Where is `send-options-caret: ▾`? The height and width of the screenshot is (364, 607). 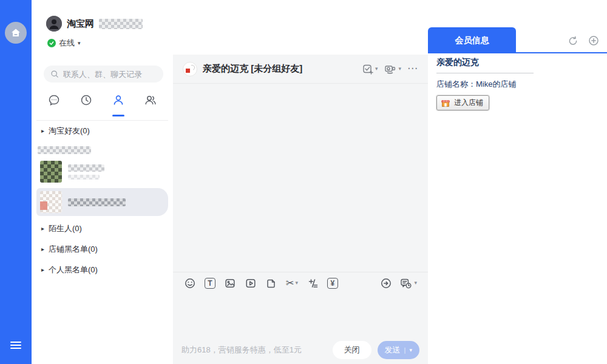 send-options-caret: ▾ is located at coordinates (410, 351).